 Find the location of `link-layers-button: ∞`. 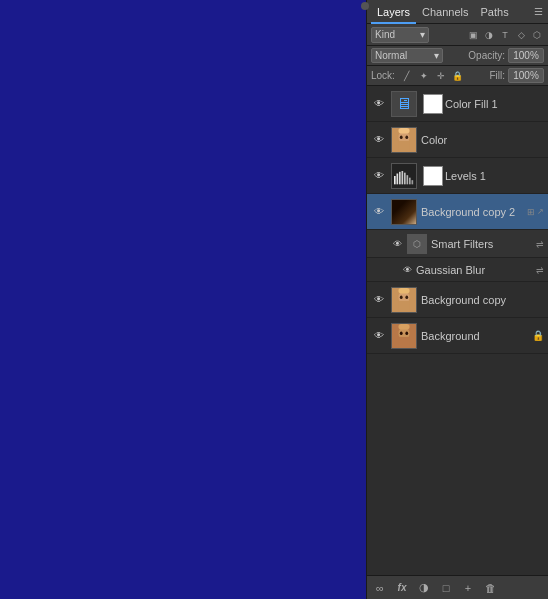

link-layers-button: ∞ is located at coordinates (380, 588).